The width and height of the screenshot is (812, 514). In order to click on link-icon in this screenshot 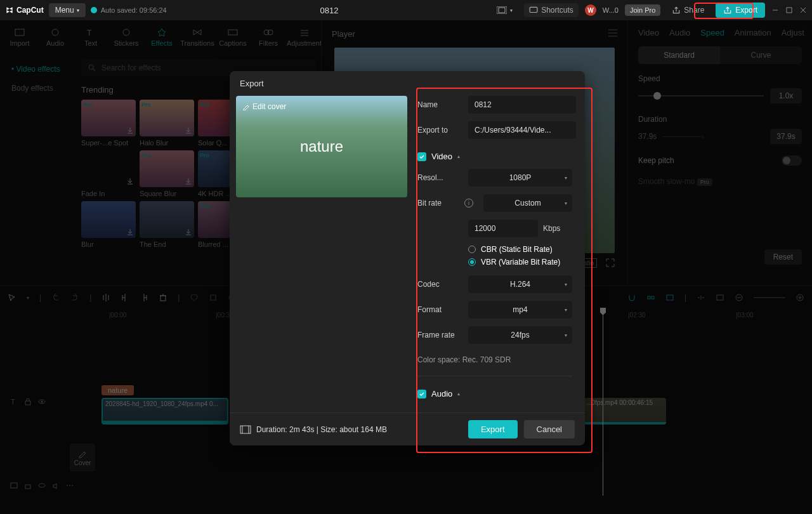, I will do `click(651, 298)`.